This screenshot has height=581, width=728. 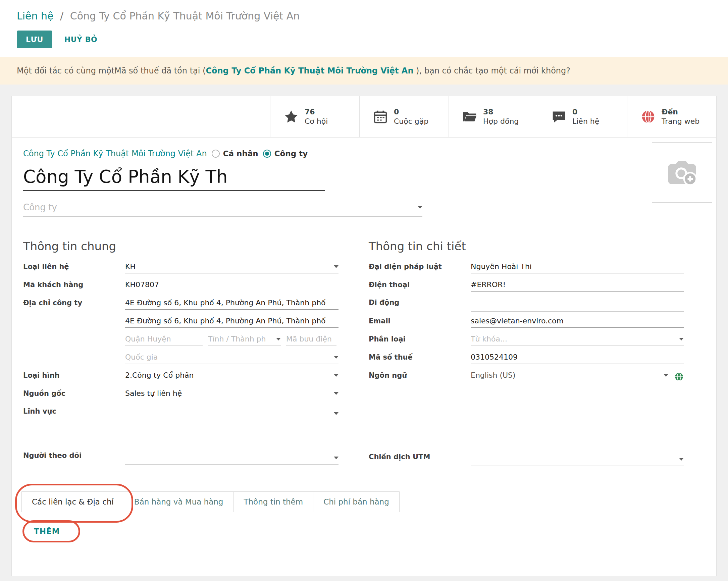 What do you see at coordinates (216, 154) in the screenshot?
I see `radio-unchecked-icon` at bounding box center [216, 154].